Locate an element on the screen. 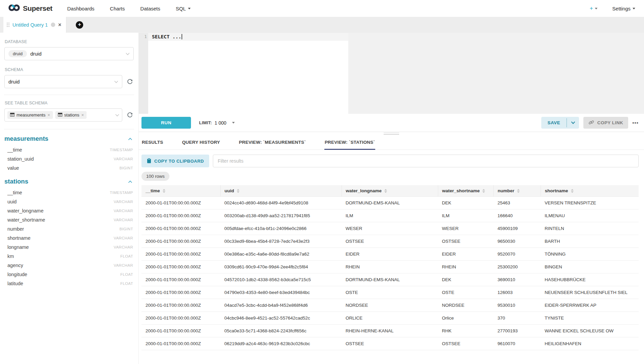 The height and width of the screenshot is (364, 644). table-schema-select: measurements × stations × is located at coordinates (63, 115).